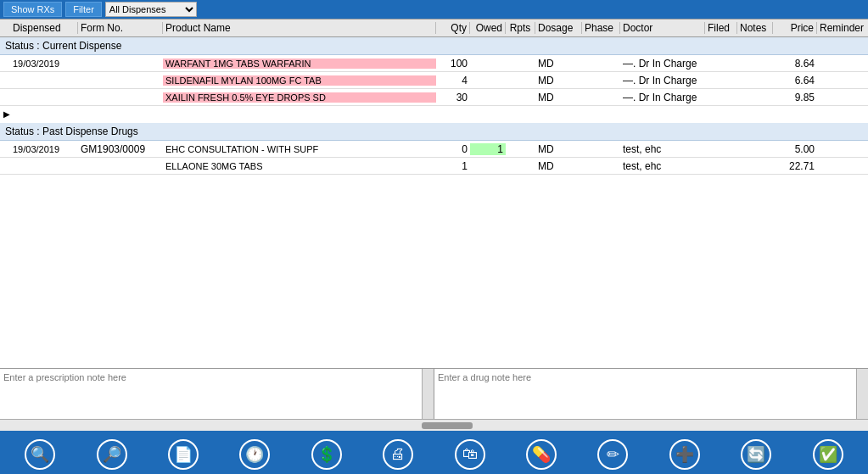 The width and height of the screenshot is (868, 474). What do you see at coordinates (183, 454) in the screenshot?
I see `view-scan-icon: 📄` at bounding box center [183, 454].